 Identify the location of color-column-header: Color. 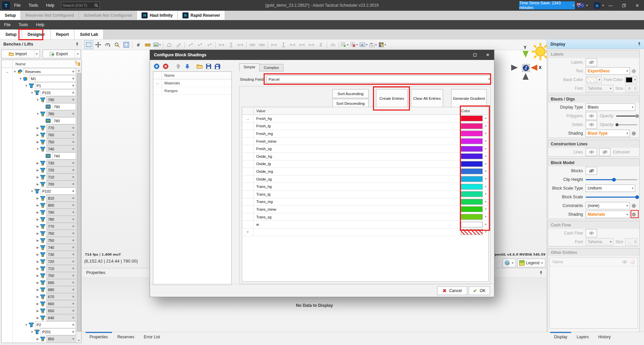
(474, 111).